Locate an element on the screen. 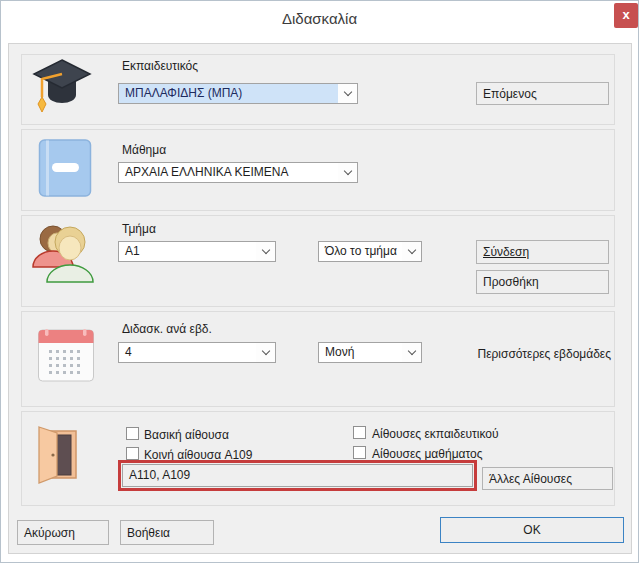 The width and height of the screenshot is (639, 563). add-button: Προσθήκη is located at coordinates (542, 282).